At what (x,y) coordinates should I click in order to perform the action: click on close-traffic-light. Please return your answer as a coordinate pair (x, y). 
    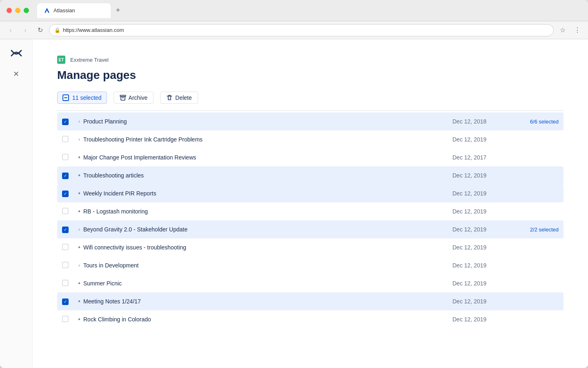
    Looking at the image, I should click on (9, 11).